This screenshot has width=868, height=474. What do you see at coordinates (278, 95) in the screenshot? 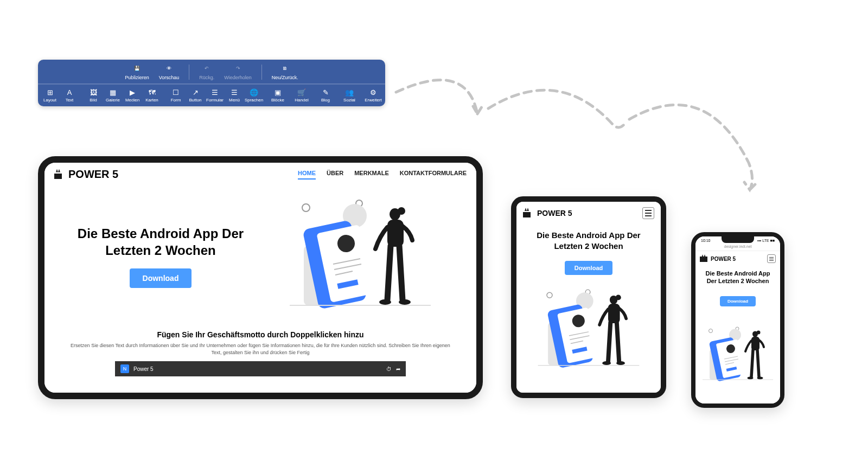
I see `blocks-tool: ▣Blöcke` at bounding box center [278, 95].